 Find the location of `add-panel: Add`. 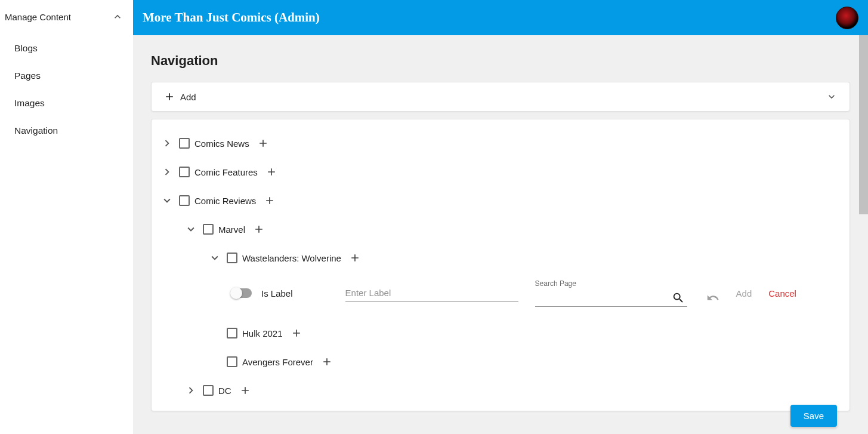

add-panel: Add is located at coordinates (501, 97).